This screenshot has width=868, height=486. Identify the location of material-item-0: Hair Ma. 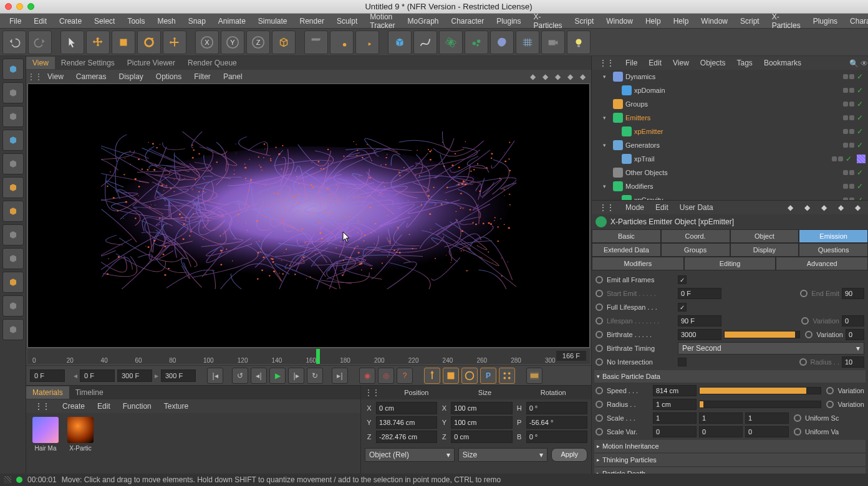
(46, 444).